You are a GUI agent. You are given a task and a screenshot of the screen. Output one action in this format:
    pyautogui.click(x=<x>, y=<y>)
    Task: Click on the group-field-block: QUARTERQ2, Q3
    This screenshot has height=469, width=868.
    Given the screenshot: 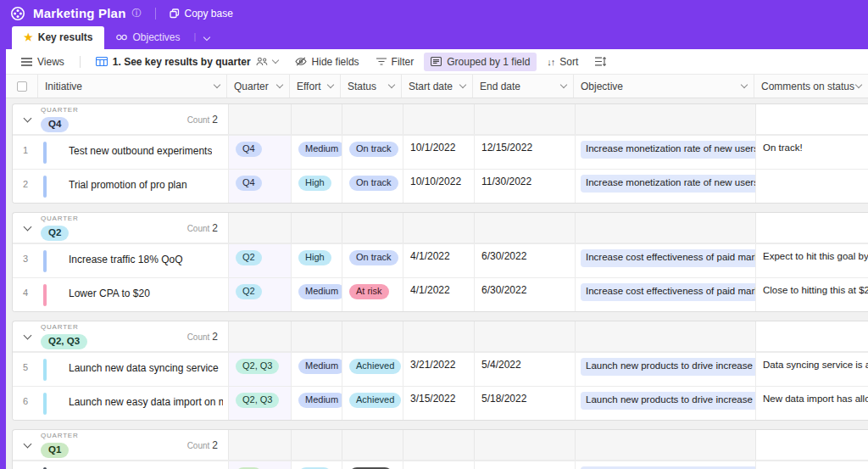 What is the action you would take?
    pyautogui.click(x=114, y=337)
    